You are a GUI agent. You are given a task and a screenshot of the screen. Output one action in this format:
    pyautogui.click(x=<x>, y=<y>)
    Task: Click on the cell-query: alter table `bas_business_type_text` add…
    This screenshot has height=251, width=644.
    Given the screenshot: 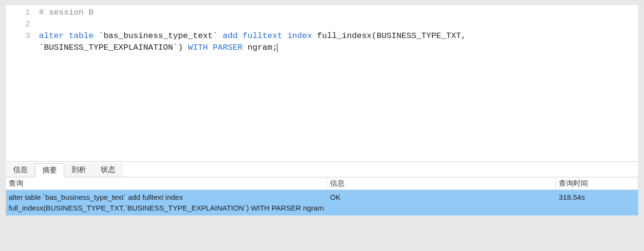 What is the action you would take?
    pyautogui.click(x=166, y=203)
    